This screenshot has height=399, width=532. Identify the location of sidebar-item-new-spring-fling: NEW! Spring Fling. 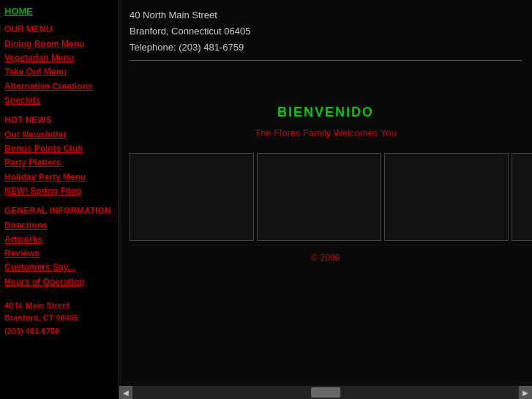
(59, 192).